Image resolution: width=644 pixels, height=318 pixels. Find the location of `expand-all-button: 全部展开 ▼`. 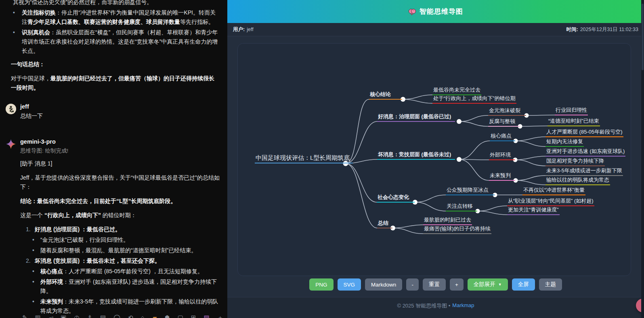

expand-all-button: 全部展开 ▼ is located at coordinates (488, 285).